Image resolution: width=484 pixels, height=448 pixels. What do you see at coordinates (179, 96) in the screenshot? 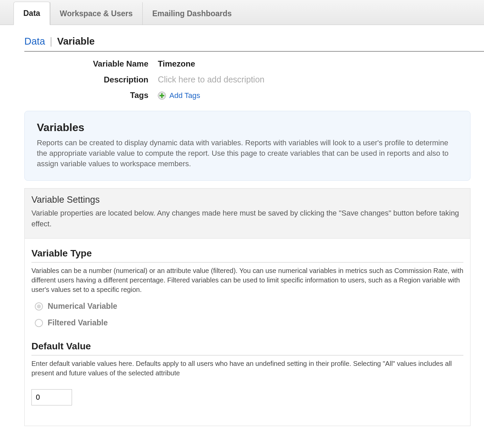
I see `add-tags-button: Add Tags` at bounding box center [179, 96].